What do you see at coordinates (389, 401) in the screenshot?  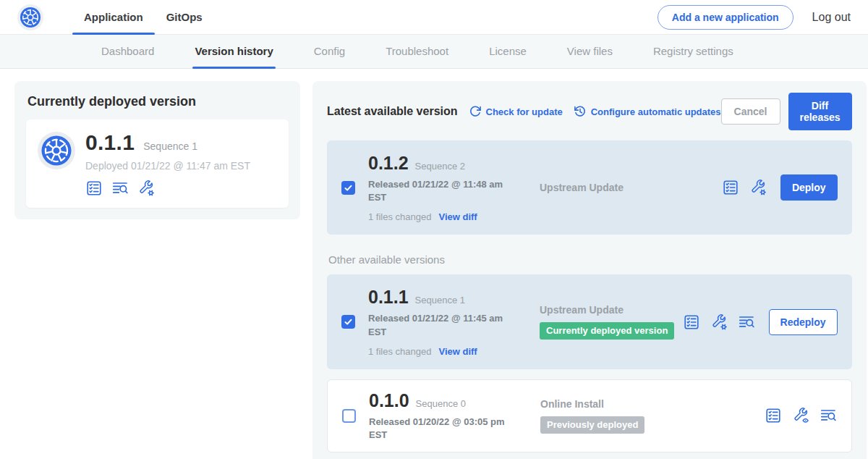 I see `version-number: 0.1.0` at bounding box center [389, 401].